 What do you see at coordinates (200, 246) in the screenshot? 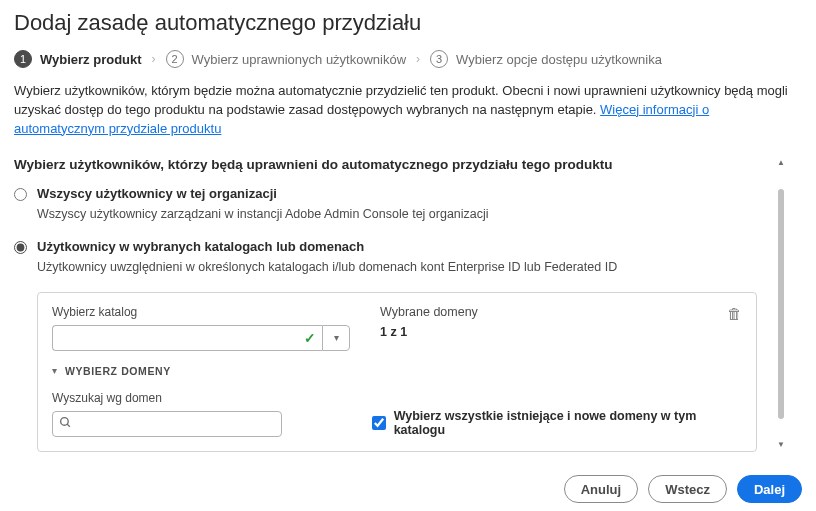
I see `radio-selected-dirs-label: Użytkownicy w wybranych katalogach lub d…` at bounding box center [200, 246].